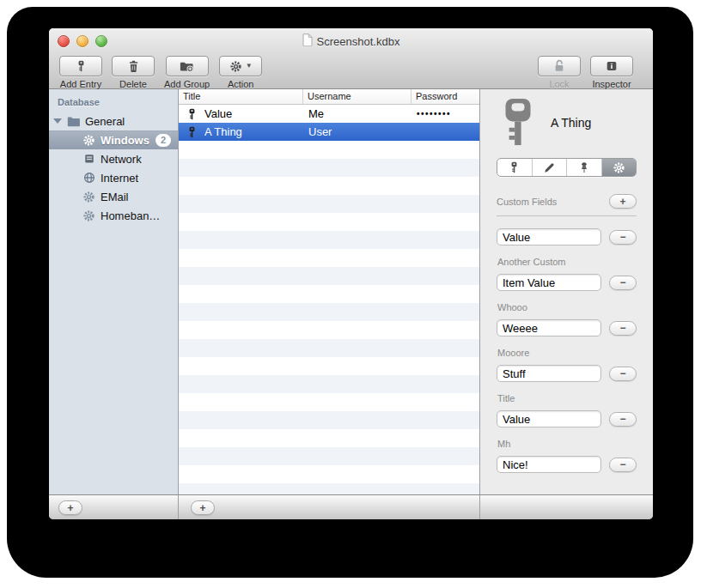 This screenshot has width=701, height=588. Describe the element at coordinates (329, 97) in the screenshot. I see `entry-table-header: TitleUsernamePassword` at that location.